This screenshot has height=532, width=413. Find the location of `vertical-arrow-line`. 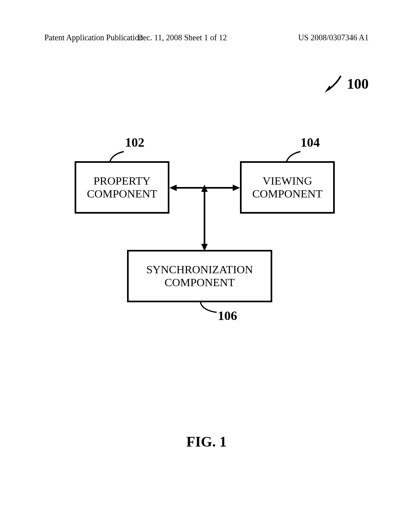

vertical-arrow-line is located at coordinates (204, 218).